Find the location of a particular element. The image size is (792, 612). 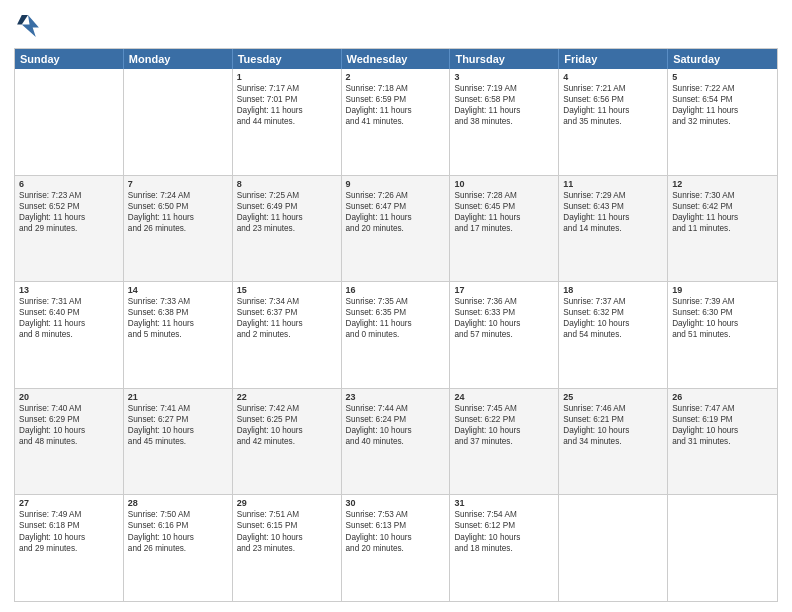

cell-line: Sunrise: 7:17 AM is located at coordinates (287, 88).